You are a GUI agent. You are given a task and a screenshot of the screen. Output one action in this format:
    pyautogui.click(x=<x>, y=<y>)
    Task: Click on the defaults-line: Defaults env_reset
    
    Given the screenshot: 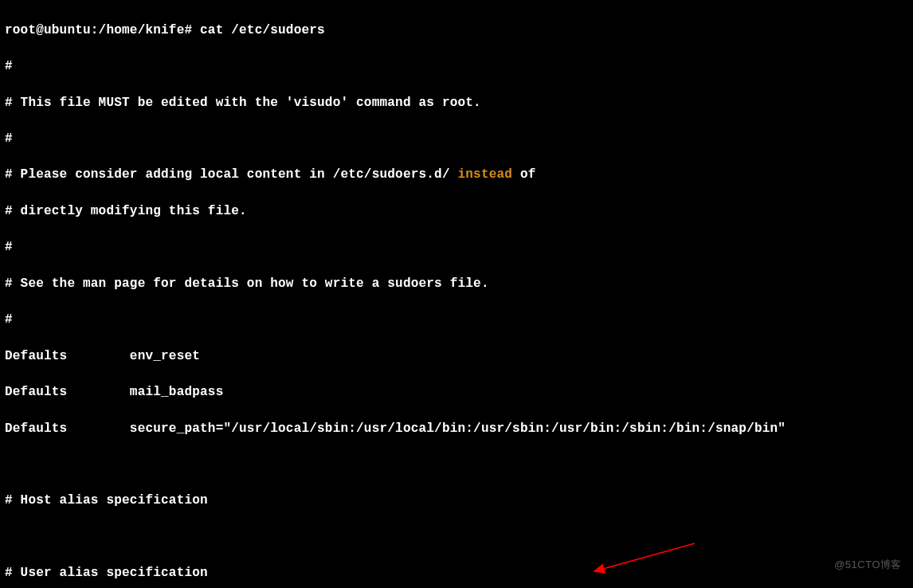 What is the action you would take?
    pyautogui.click(x=457, y=357)
    